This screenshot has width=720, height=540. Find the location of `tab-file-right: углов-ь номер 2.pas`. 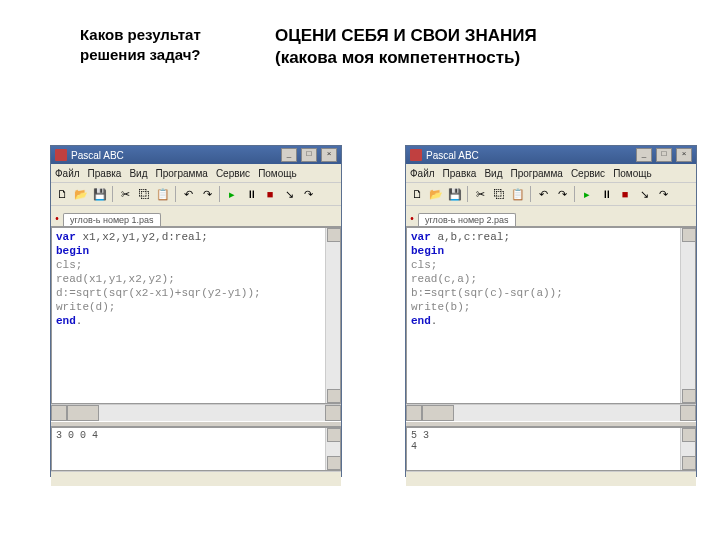

tab-file-right: углов-ь номер 2.pas is located at coordinates (467, 220).